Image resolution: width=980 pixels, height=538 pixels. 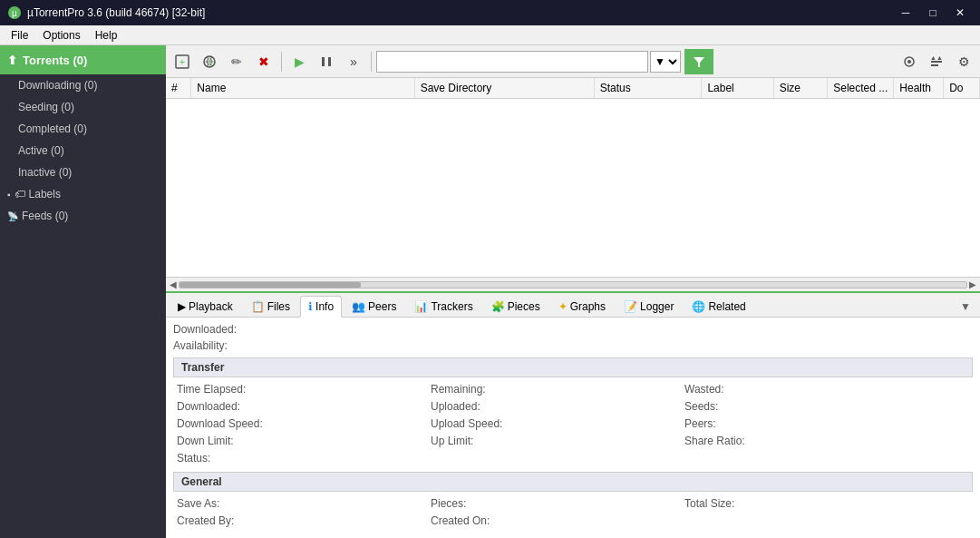 What do you see at coordinates (563, 307) in the screenshot?
I see `graphs-icon: ✦` at bounding box center [563, 307].